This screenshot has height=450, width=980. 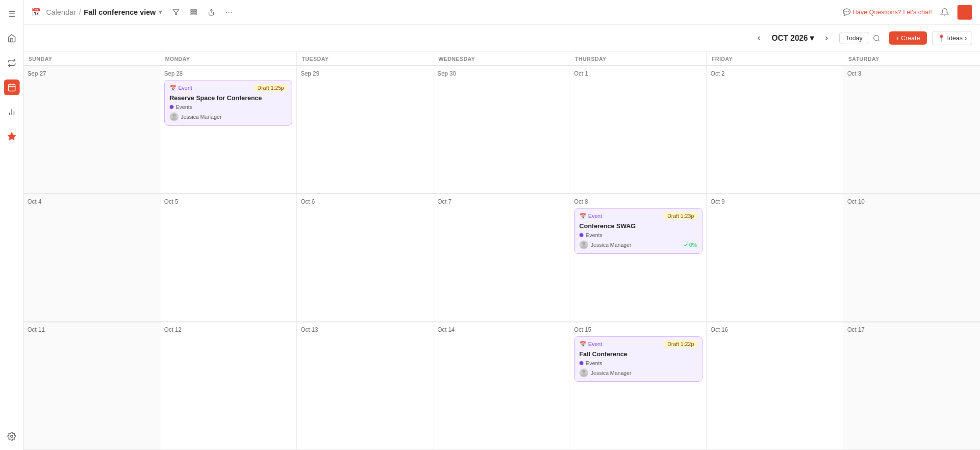 What do you see at coordinates (912, 130) in the screenshot?
I see `day-cell-oct3: Oct 3+` at bounding box center [912, 130].